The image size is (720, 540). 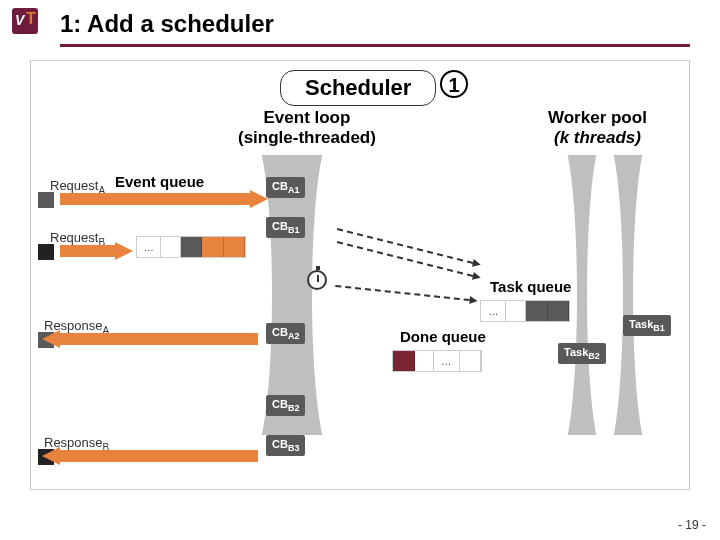 What do you see at coordinates (443, 336) in the screenshot?
I see `done-queue-label: Done queue` at bounding box center [443, 336].